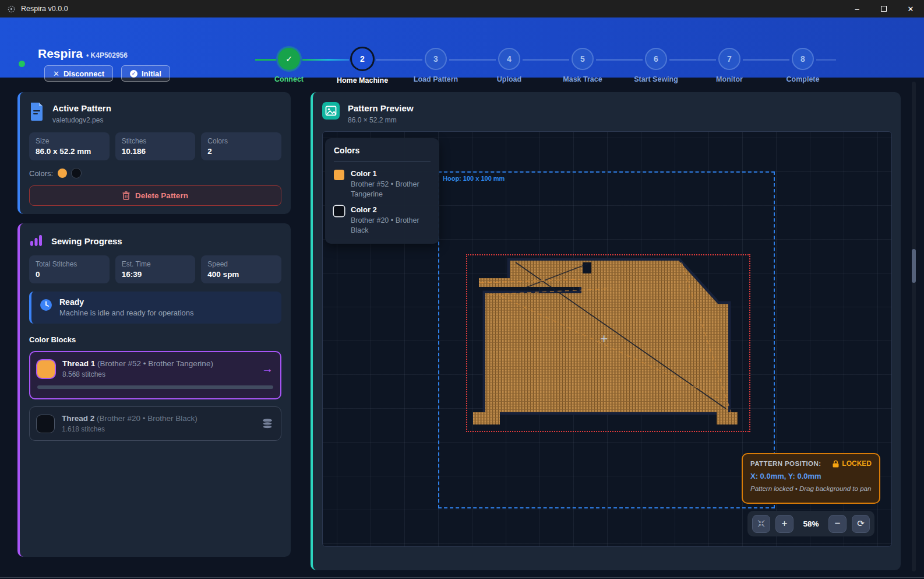 The height and width of the screenshot is (579, 924). What do you see at coordinates (126, 196) in the screenshot?
I see `trash-icon` at bounding box center [126, 196].